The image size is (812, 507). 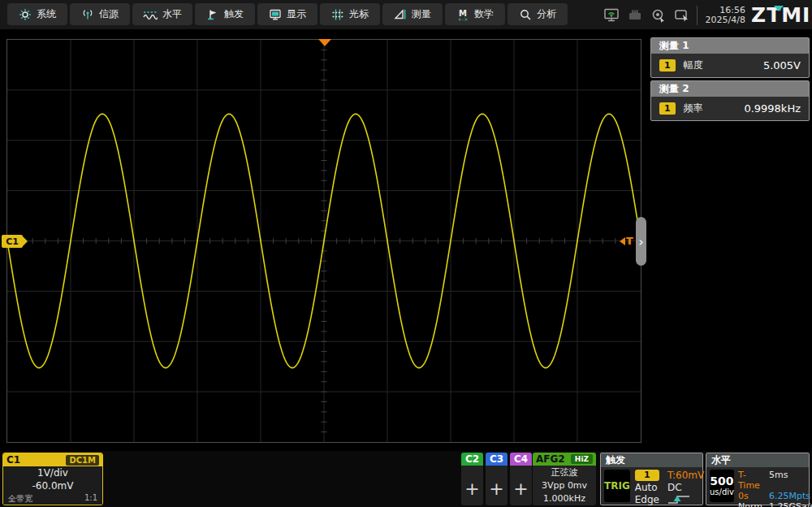 I want to click on menu-measure-label: 测量, so click(x=421, y=15).